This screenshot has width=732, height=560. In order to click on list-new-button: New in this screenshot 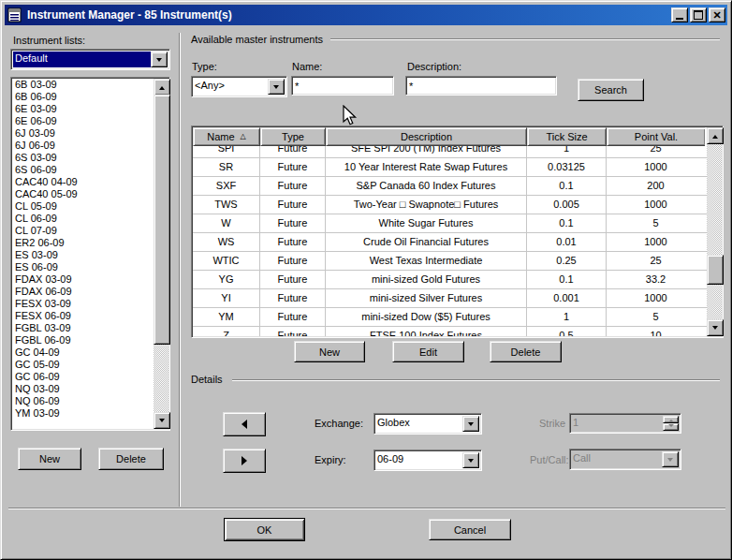, I will do `click(50, 459)`.